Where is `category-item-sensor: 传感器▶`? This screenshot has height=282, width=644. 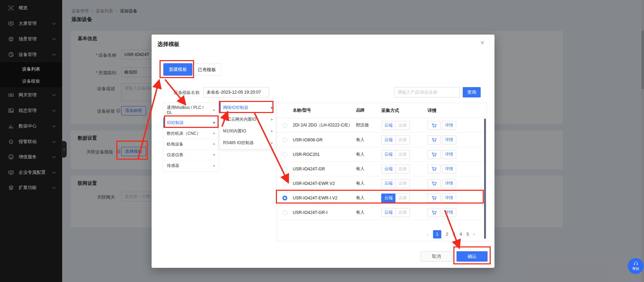 category-item-sensor: 传感器▶ is located at coordinates (191, 166).